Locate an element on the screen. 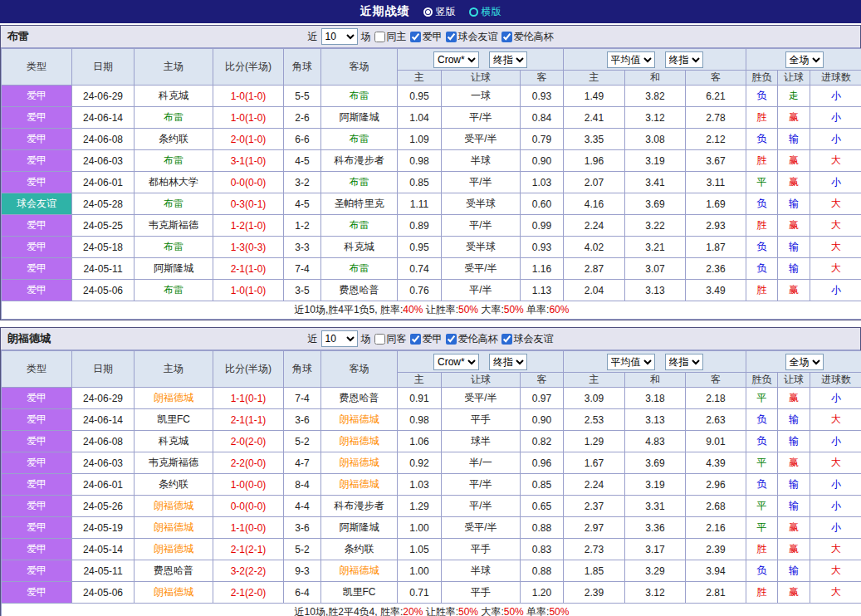 This screenshot has width=861, height=616. league-badge: 爱甲 is located at coordinates (37, 183).